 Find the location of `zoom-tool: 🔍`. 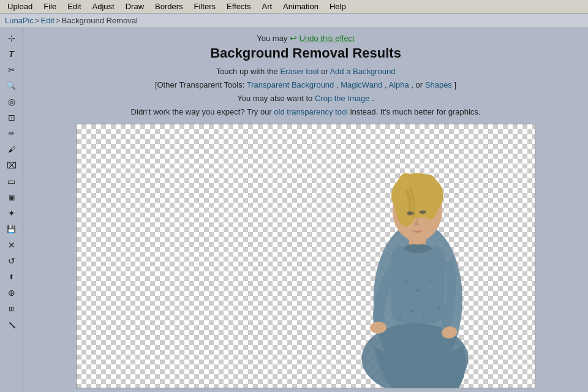

zoom-tool: 🔍 is located at coordinates (12, 86).